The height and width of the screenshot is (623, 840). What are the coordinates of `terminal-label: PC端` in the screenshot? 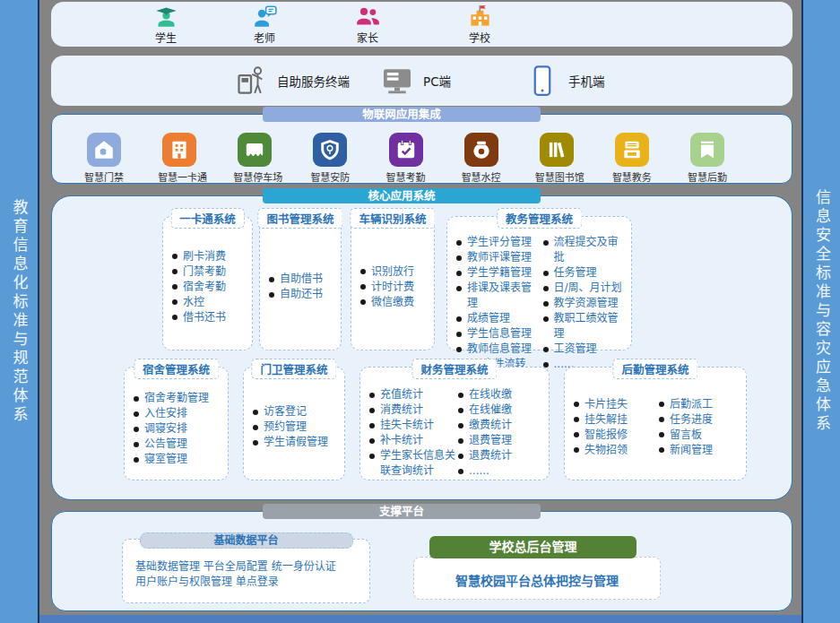 It's located at (437, 81).